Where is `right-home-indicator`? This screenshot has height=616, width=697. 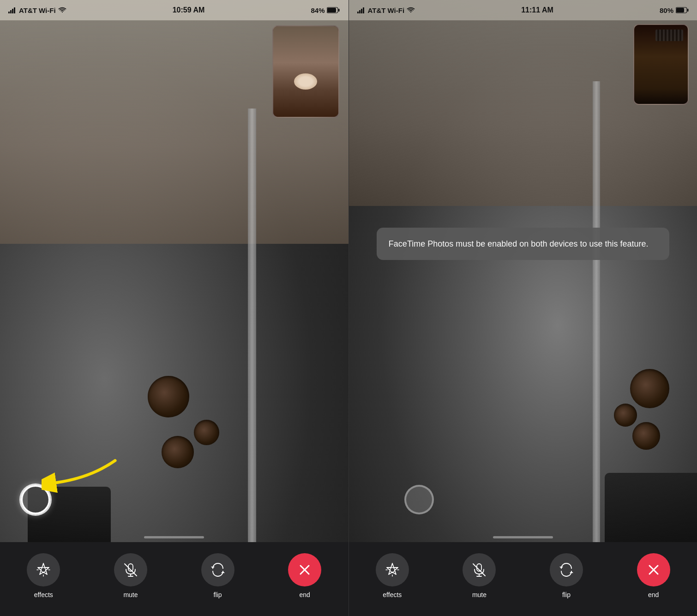
right-home-indicator is located at coordinates (523, 537).